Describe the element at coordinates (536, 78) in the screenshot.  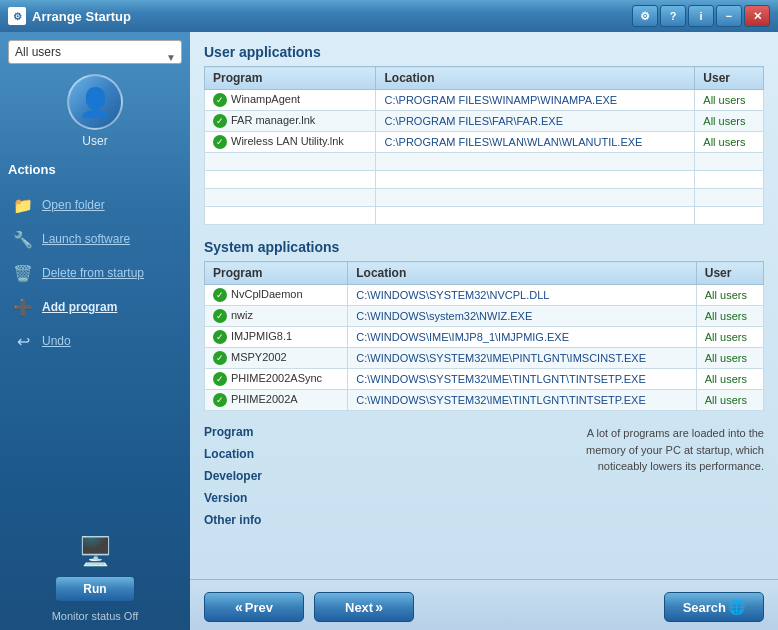
I see `user-apps-col-location: Location` at that location.